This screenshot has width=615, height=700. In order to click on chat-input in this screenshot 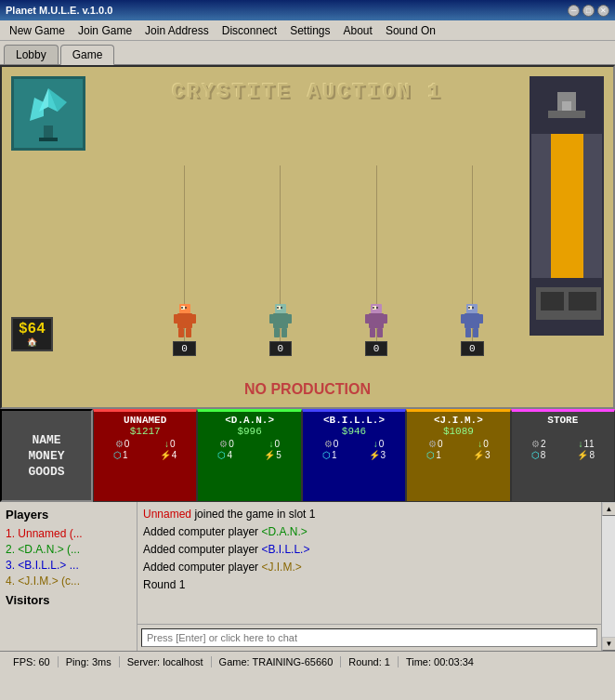, I will do `click(370, 638)`.